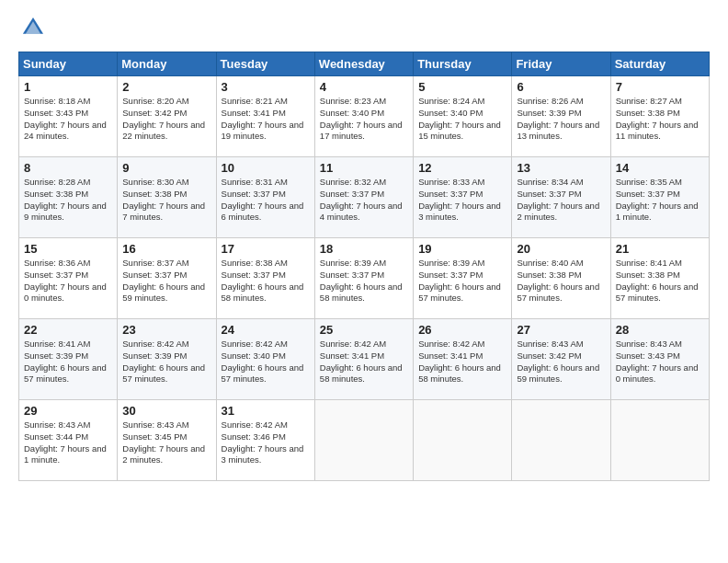 Image resolution: width=728 pixels, height=563 pixels. What do you see at coordinates (657, 280) in the screenshot?
I see `cell-info: Sunrise: 8:41 AMSunset: 3:38 PMDaylight:…` at bounding box center [657, 280].